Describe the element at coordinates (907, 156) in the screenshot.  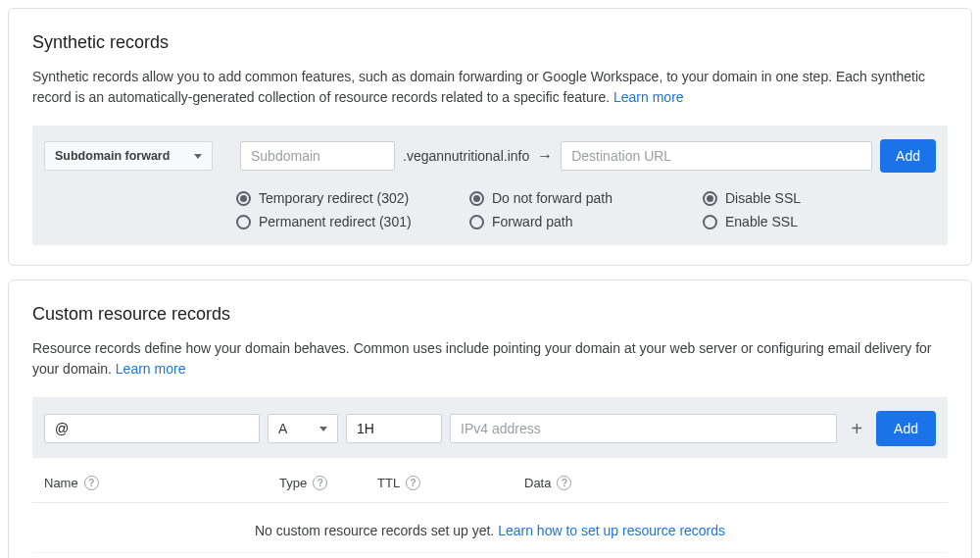
I see `synthetic-add-button: Add` at that location.